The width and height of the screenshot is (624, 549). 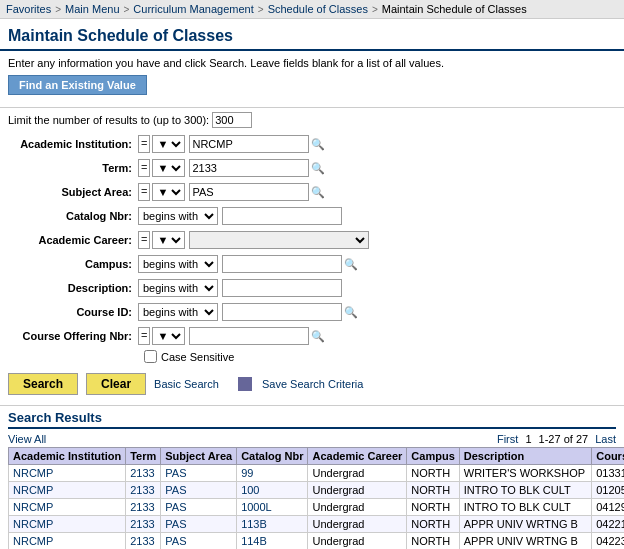 What do you see at coordinates (272, 474) in the screenshot?
I see `cell-catalog: 99` at bounding box center [272, 474].